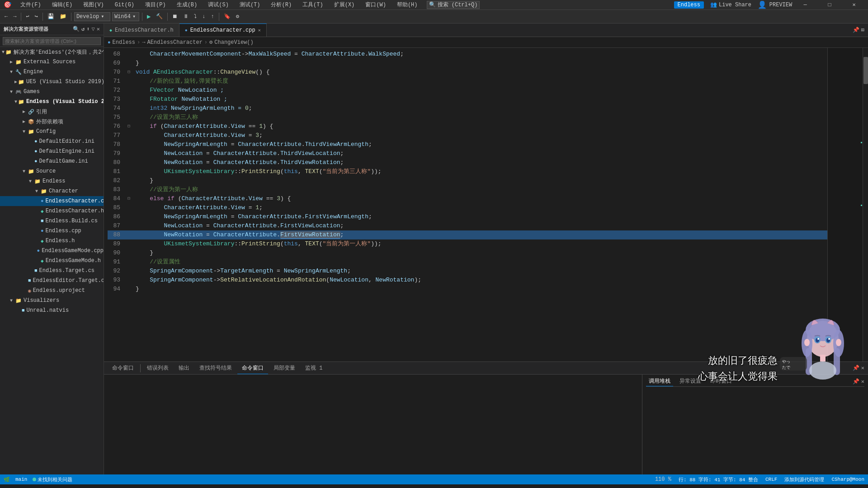  Describe the element at coordinates (27, 17) in the screenshot. I see `undo-button: ↩` at that location.